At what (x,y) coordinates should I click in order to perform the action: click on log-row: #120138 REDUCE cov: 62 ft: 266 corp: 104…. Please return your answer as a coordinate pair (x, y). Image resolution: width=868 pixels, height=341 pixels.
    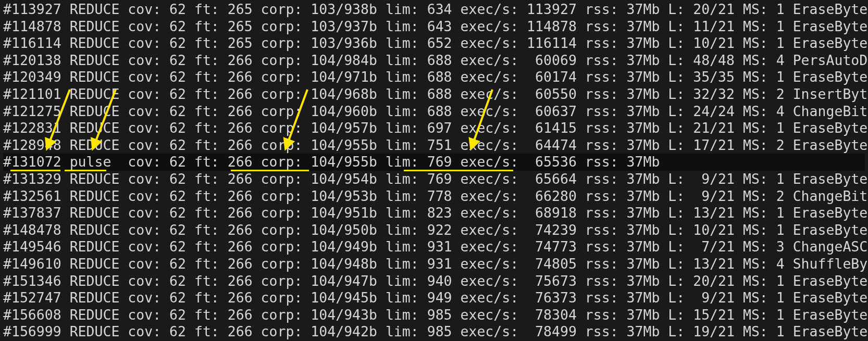
    Looking at the image, I should click on (434, 60).